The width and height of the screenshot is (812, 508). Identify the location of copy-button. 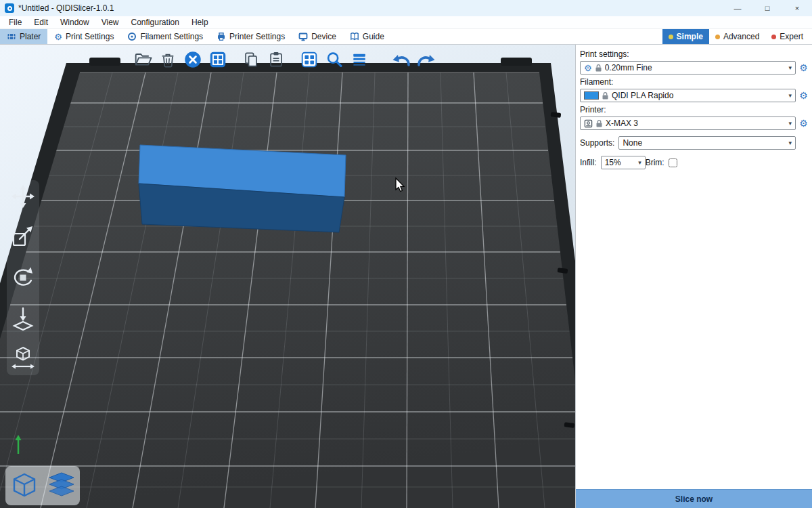
(251, 60).